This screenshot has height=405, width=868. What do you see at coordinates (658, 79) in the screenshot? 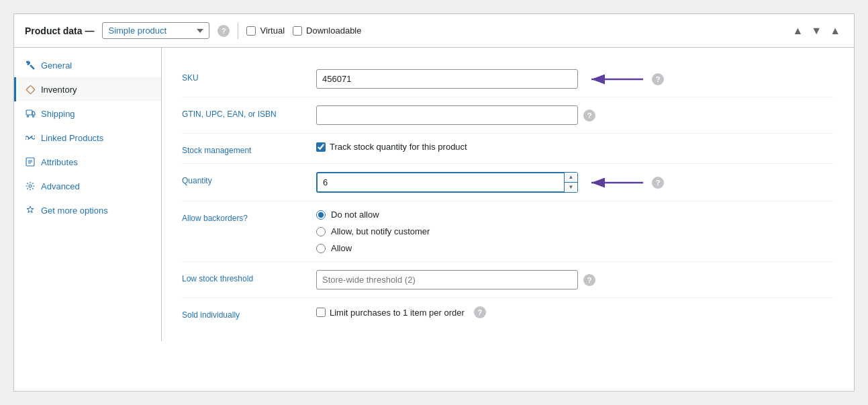
I see `sku-help-icon: ?` at bounding box center [658, 79].